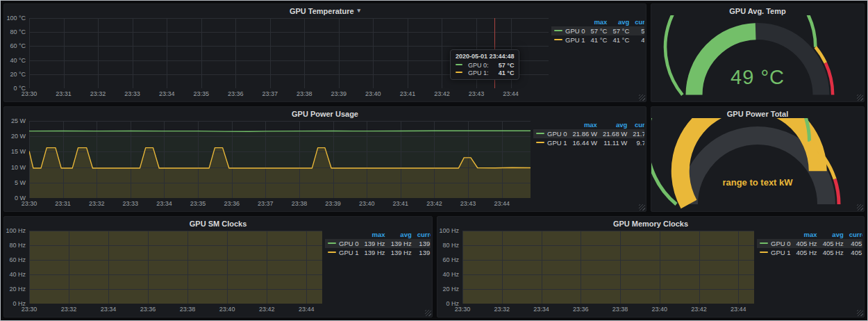  Describe the element at coordinates (15, 183) in the screenshot. I see `y-tick-label: 5 W` at that location.